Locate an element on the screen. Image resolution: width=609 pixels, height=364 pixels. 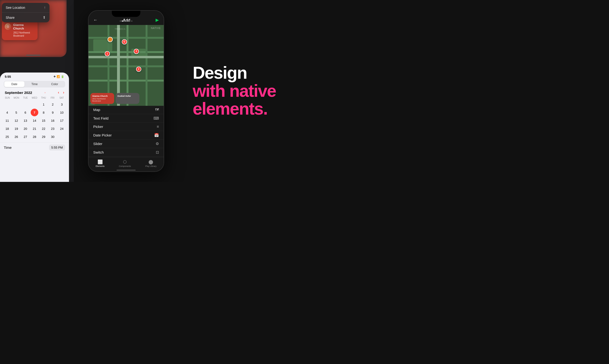
cal-day-16: 16 is located at coordinates (53, 121).